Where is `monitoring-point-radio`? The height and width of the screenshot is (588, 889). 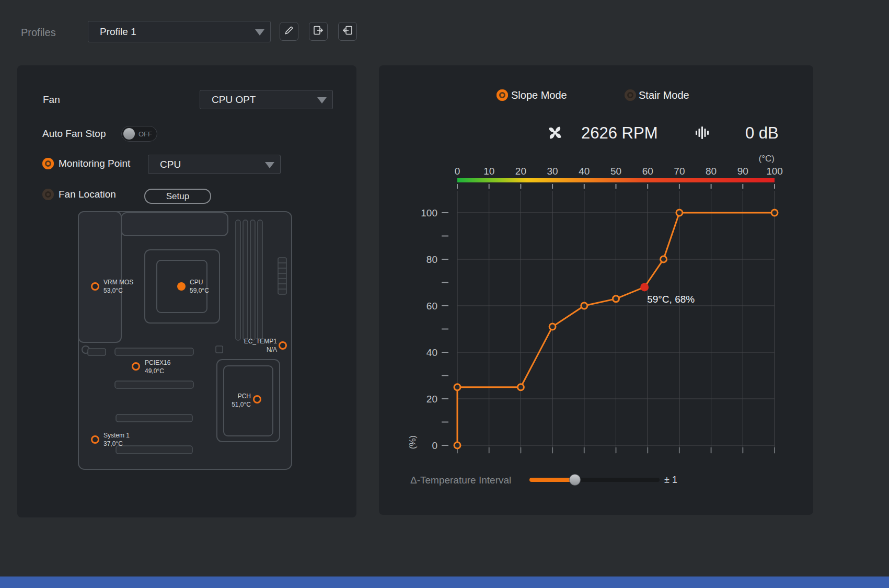
monitoring-point-radio is located at coordinates (48, 164).